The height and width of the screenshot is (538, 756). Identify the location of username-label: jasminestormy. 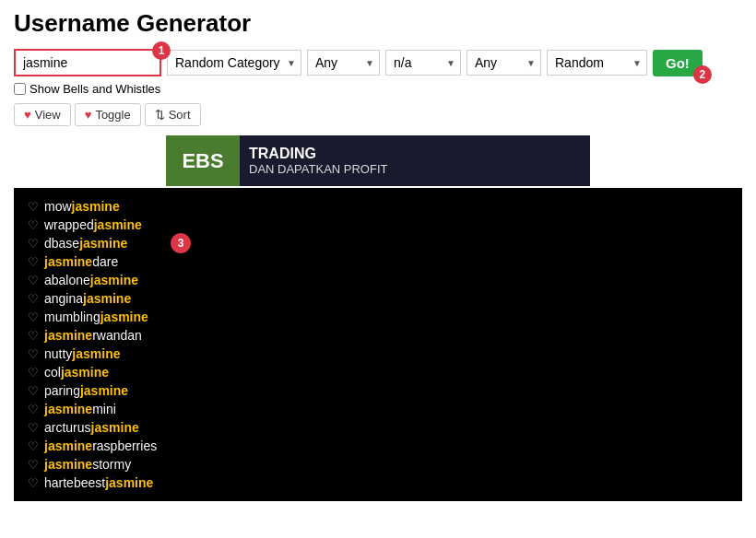
(88, 464).